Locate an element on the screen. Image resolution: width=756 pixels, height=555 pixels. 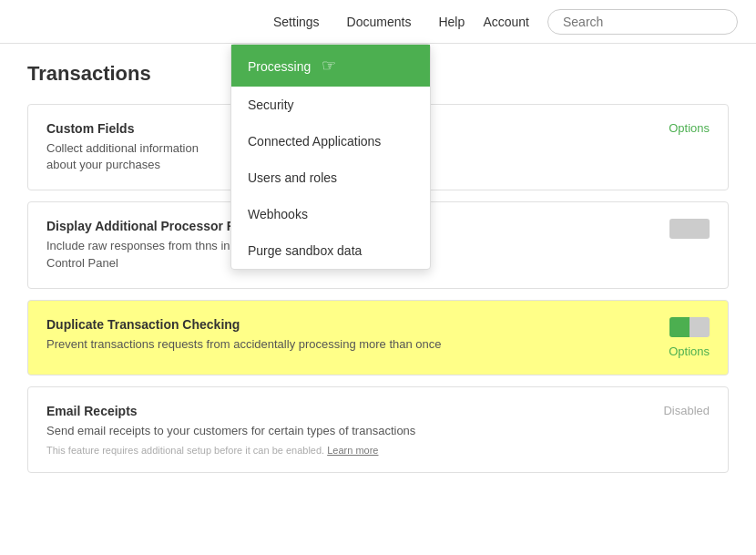
dropdown-webhooks: Webhooks is located at coordinates (331, 214).